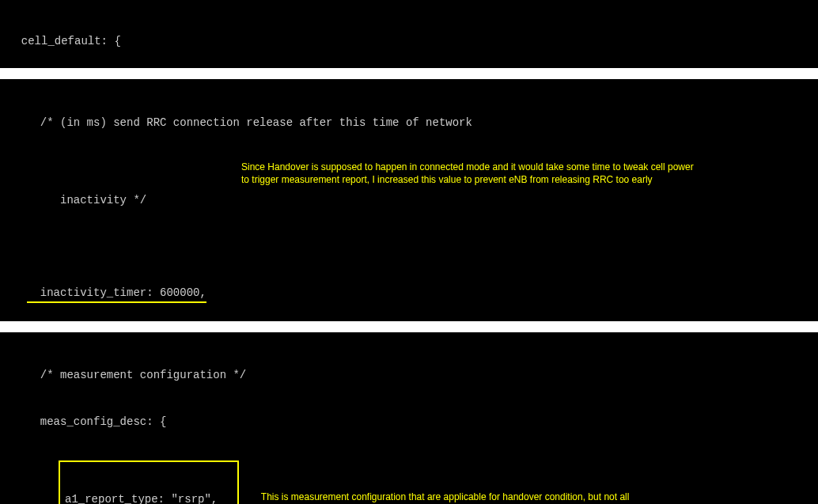 This screenshot has width=818, height=504. I want to click on comment-l2: inactivity */, so click(413, 201).